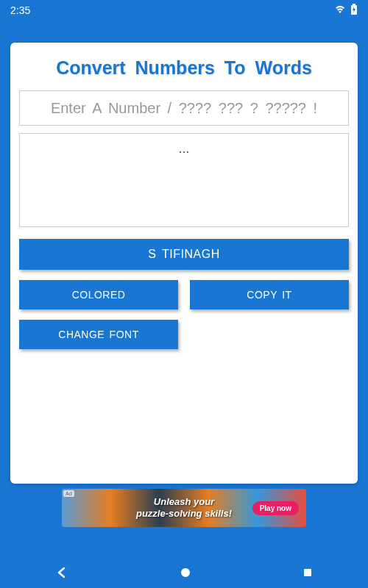 Image resolution: width=368 pixels, height=588 pixels. Describe the element at coordinates (269, 295) in the screenshot. I see `copy-button: COPY IT` at that location.